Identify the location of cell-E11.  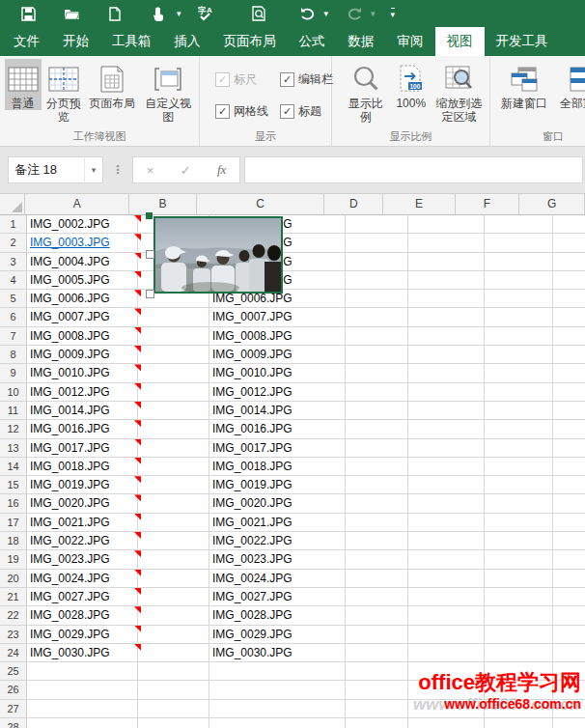
(446, 411).